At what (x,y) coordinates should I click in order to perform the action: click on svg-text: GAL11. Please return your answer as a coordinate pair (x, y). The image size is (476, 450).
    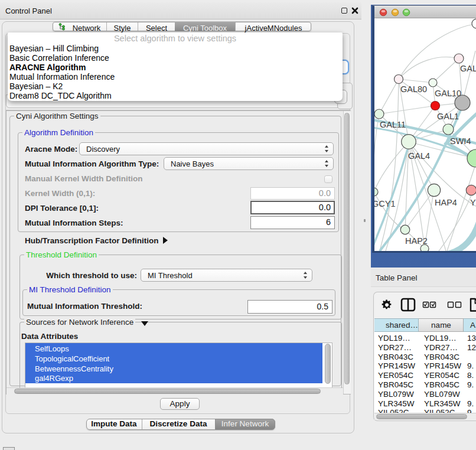
    Looking at the image, I should click on (393, 125).